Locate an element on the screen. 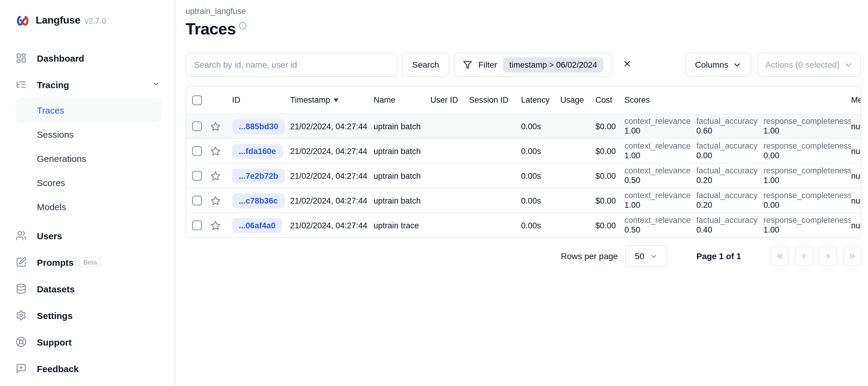  page-title: Traces is located at coordinates (211, 29).